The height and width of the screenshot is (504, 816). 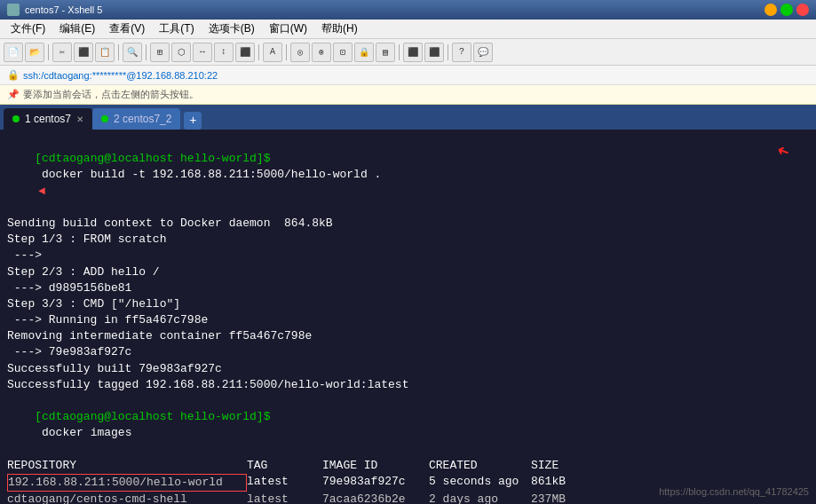 What do you see at coordinates (127, 483) in the screenshot?
I see `repo-cell: 192.168.88.211:5000/hello-world` at bounding box center [127, 483].